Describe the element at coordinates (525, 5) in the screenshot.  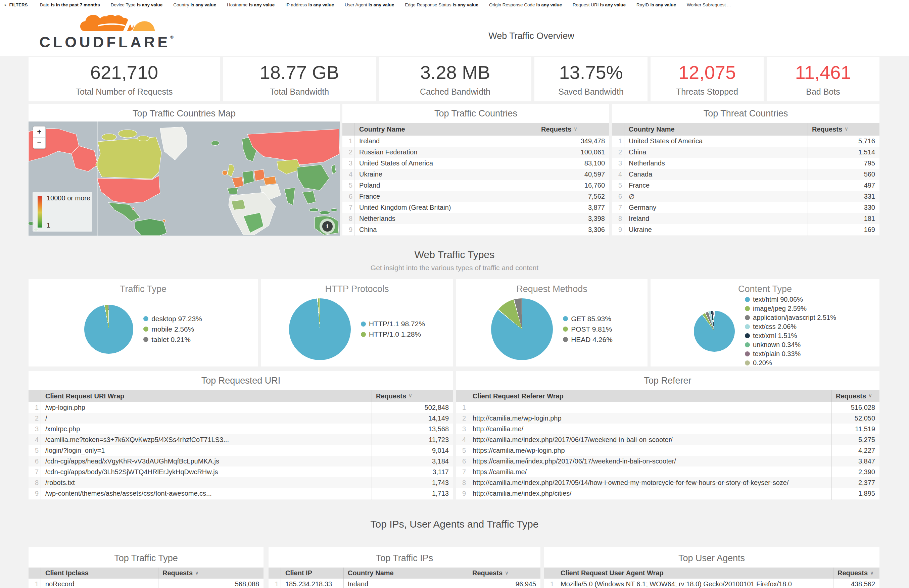
I see `filter-item: Origin Response Codeis any value` at that location.